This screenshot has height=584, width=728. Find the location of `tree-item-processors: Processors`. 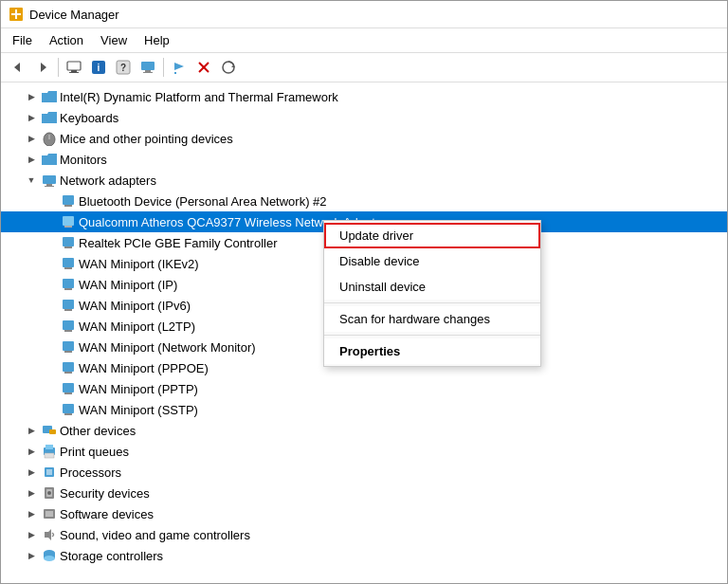

tree-item-processors: Processors is located at coordinates (364, 472).